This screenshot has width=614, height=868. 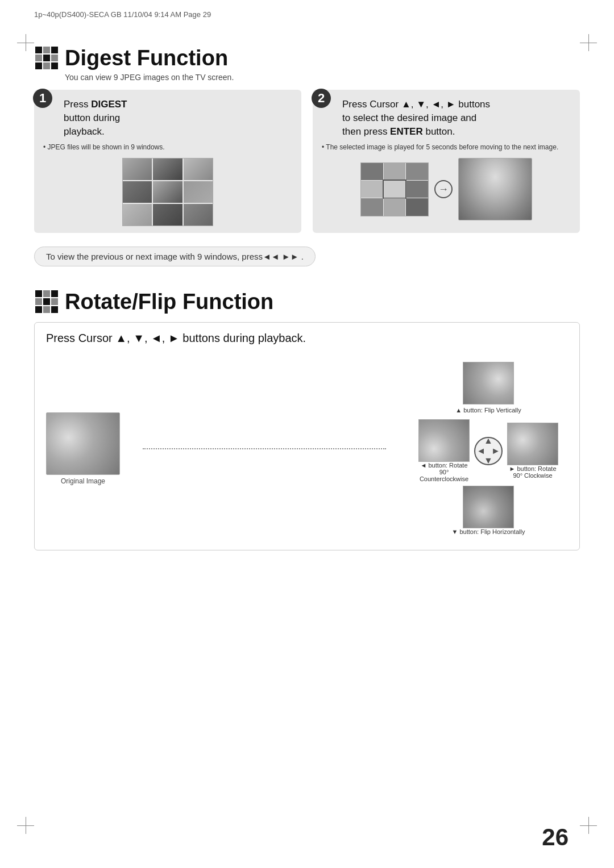 I want to click on corner-mark-br, so click(x=588, y=825).